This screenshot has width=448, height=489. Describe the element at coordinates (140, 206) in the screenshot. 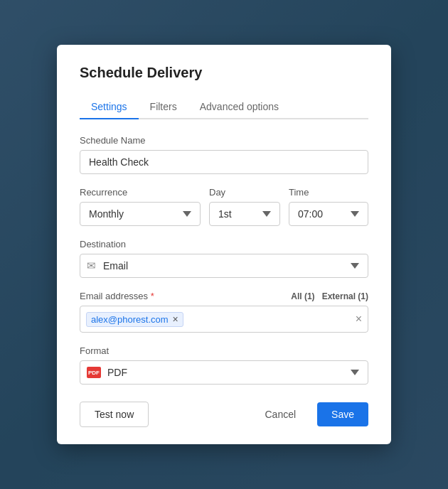

I see `recurrence-group: Recurrence Daily Weekly Monthly Yearly` at that location.